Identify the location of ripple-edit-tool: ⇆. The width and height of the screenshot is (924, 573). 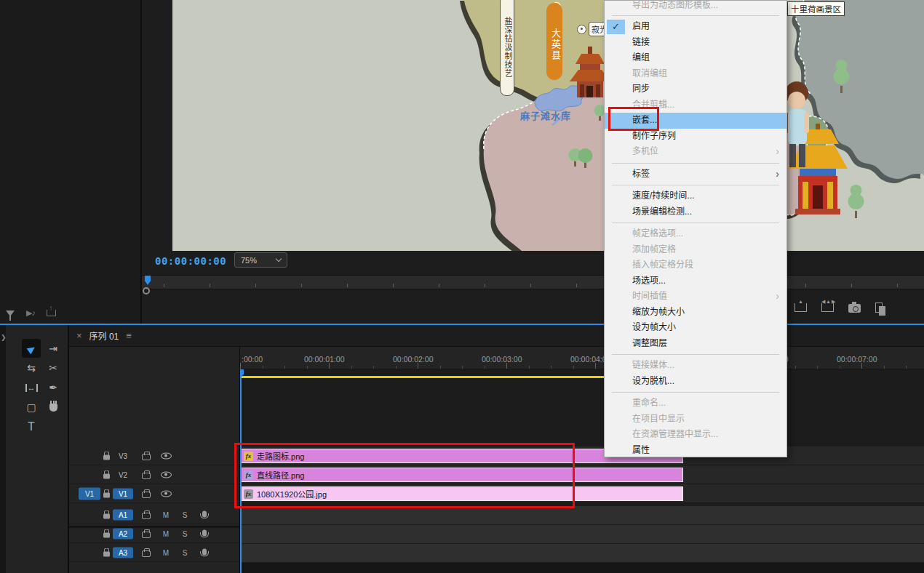
(31, 368).